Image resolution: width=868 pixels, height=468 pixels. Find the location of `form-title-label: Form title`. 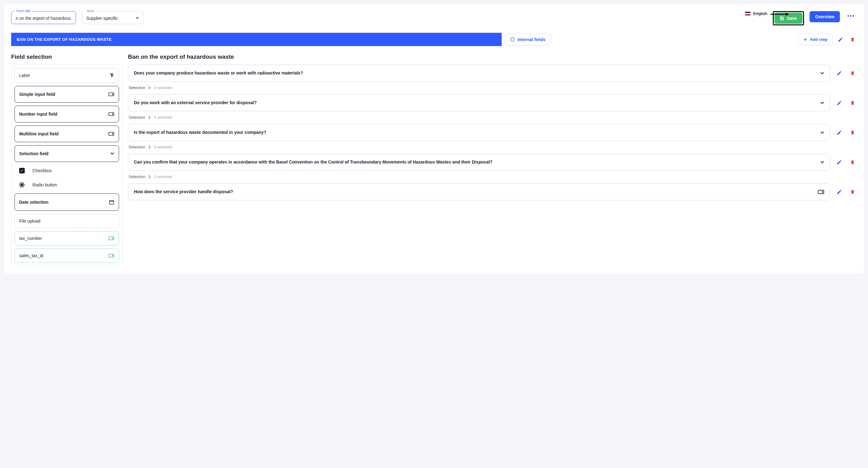

form-title-label: Form title is located at coordinates (24, 11).